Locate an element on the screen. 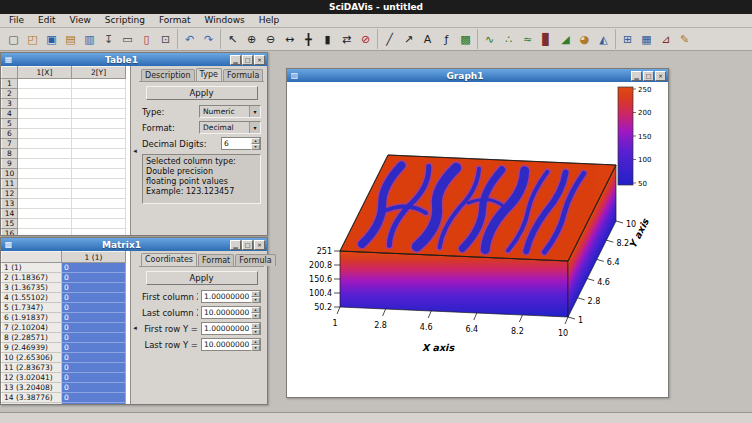 This screenshot has height=423, width=752. matrix-row-header: 10 (2.65306) is located at coordinates (32, 358).